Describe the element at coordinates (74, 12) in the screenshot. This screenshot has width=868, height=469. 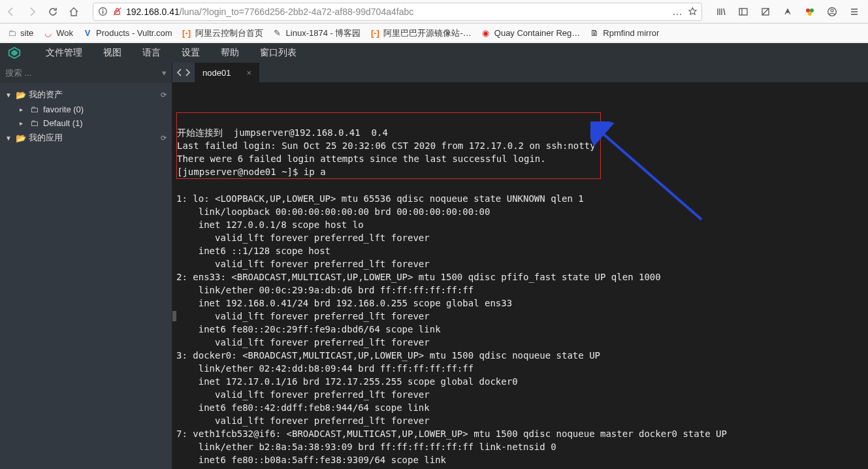
I see `home-button` at that location.